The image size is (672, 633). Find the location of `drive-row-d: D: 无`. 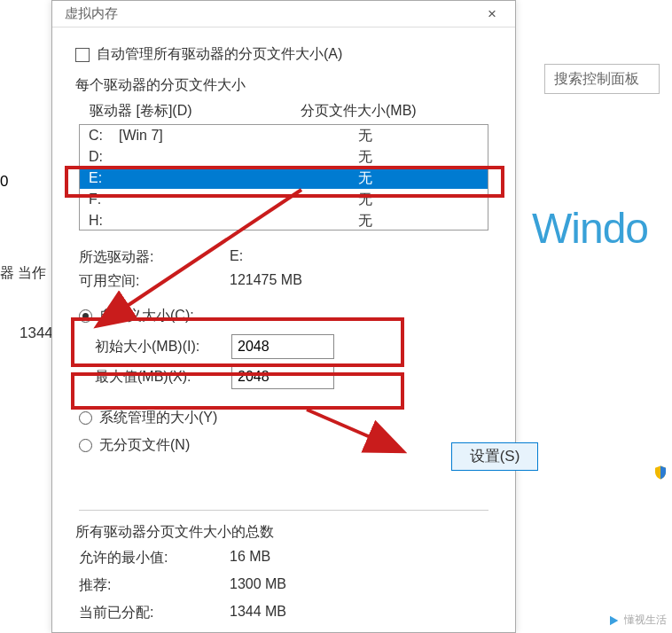

drive-row-d: D: 无 is located at coordinates (284, 157).